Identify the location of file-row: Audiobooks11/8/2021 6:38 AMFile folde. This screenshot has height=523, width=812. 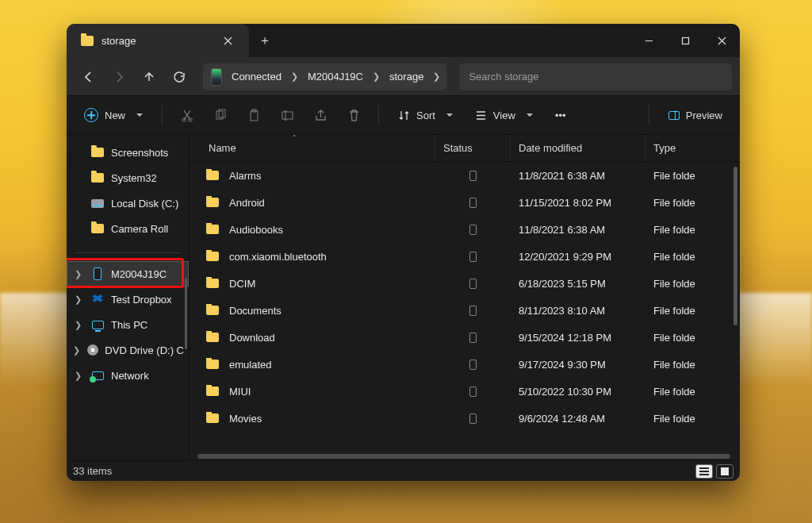
(465, 229).